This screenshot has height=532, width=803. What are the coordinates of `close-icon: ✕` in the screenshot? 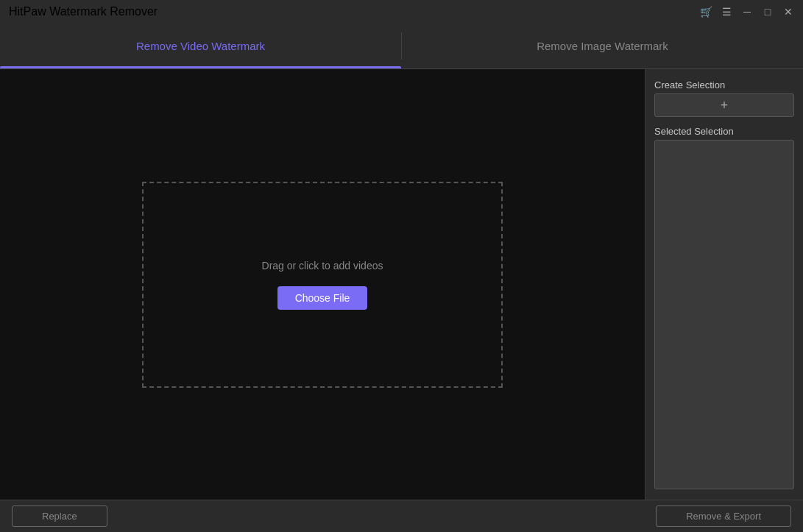 It's located at (788, 12).